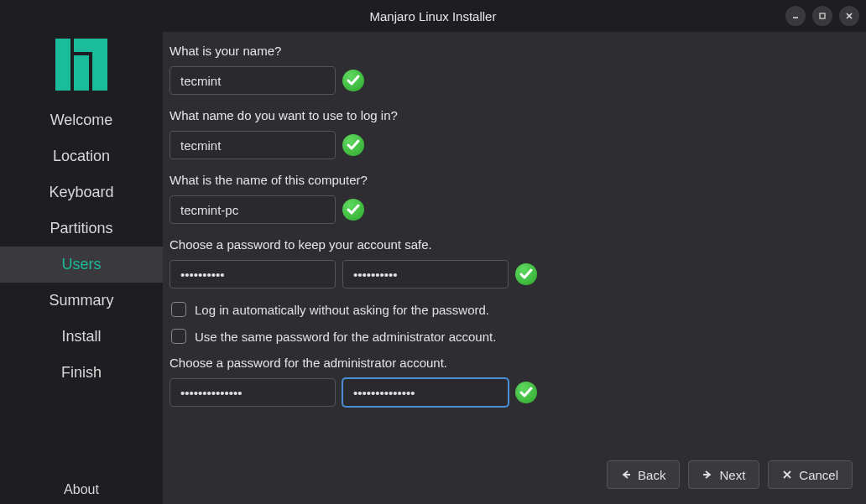 The width and height of the screenshot is (866, 504). What do you see at coordinates (179, 309) in the screenshot?
I see `auto-login-checkbox` at bounding box center [179, 309].